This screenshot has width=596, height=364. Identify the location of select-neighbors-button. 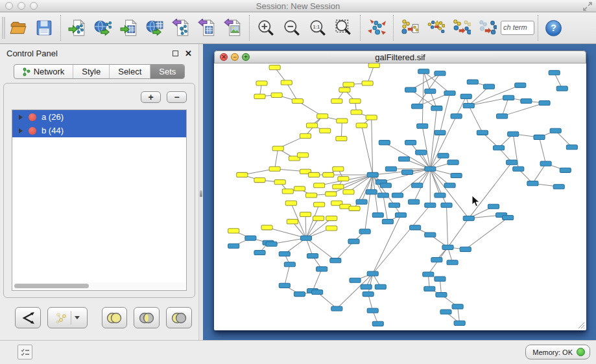
(436, 28).